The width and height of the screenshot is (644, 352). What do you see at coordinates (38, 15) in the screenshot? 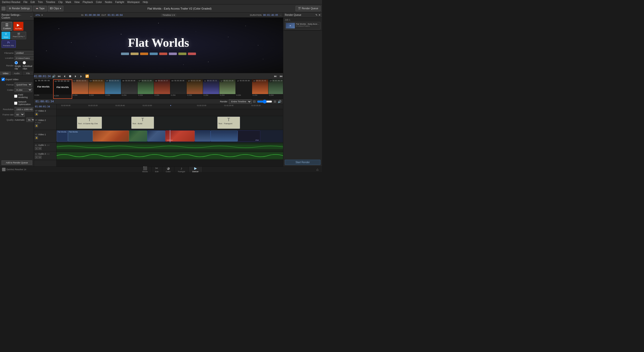
I see `zoom-level: 47%` at bounding box center [38, 15].